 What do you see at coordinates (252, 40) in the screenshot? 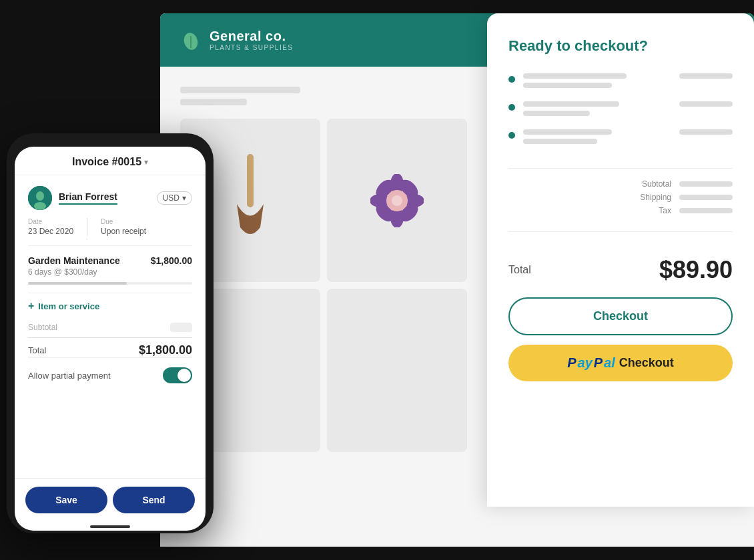
I see `company-info: General co. PLANTS & SUPPLIES` at bounding box center [252, 40].